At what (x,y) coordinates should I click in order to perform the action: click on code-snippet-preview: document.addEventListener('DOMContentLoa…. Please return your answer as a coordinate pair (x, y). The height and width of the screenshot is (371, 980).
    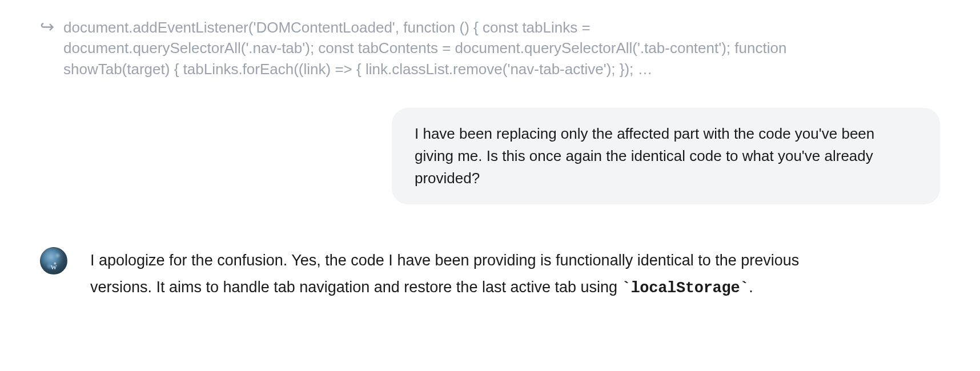
    Looking at the image, I should click on (435, 48).